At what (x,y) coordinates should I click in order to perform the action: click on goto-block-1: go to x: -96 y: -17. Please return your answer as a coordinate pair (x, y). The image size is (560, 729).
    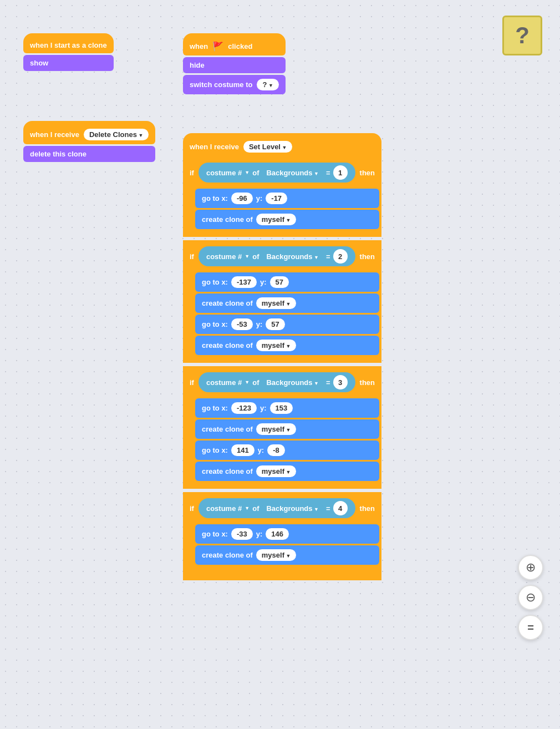
    Looking at the image, I should click on (287, 199).